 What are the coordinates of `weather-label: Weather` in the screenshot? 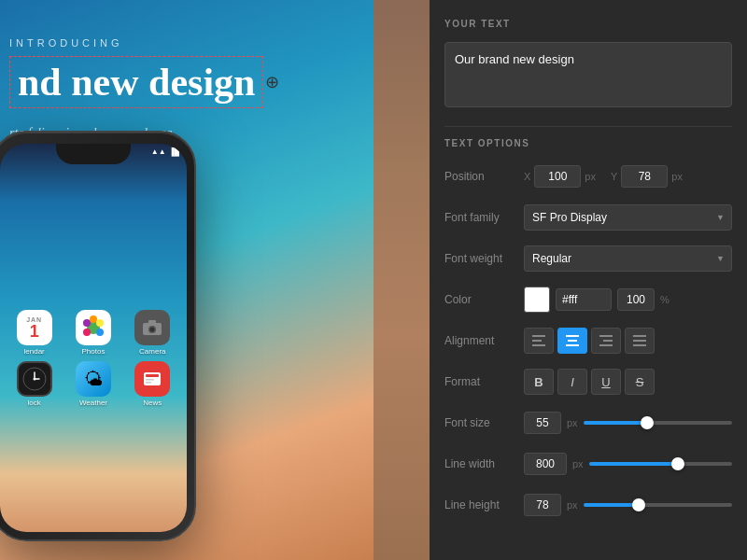 It's located at (93, 403).